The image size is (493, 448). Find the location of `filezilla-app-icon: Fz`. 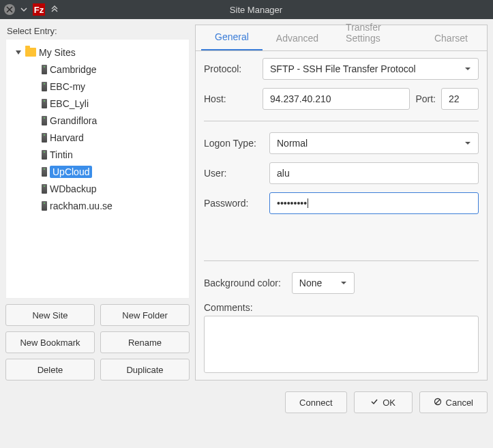

filezilla-app-icon: Fz is located at coordinates (39, 10).